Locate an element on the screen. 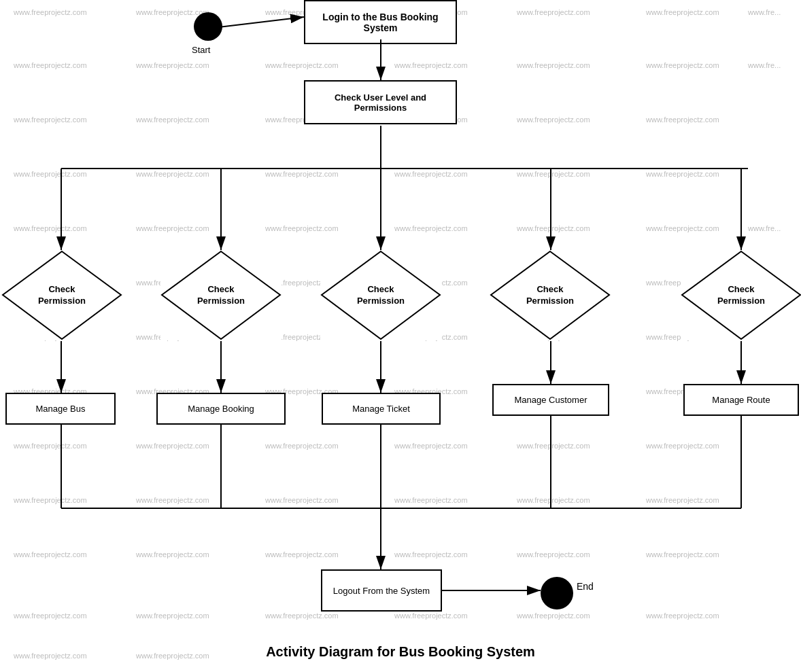 The height and width of the screenshot is (672, 801). manage-bus-node: Manage Bus is located at coordinates (61, 409).